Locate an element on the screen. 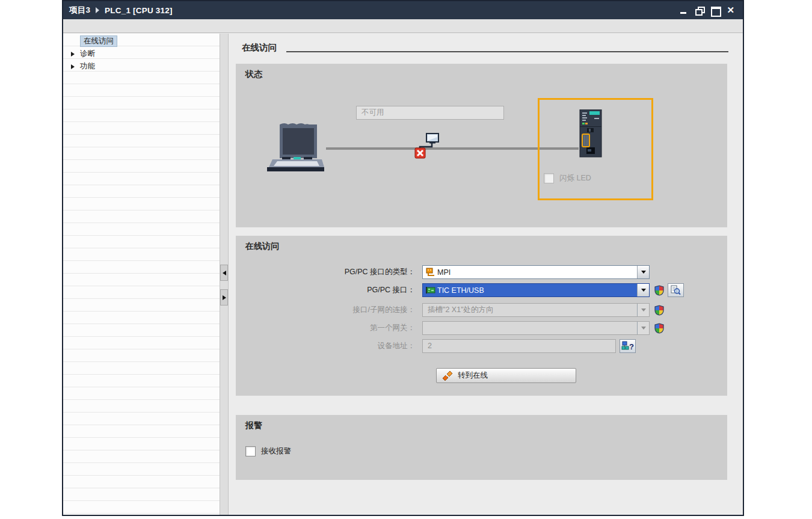 The width and height of the screenshot is (812, 519). pg-pc-type-combobox: MPI is located at coordinates (536, 272).